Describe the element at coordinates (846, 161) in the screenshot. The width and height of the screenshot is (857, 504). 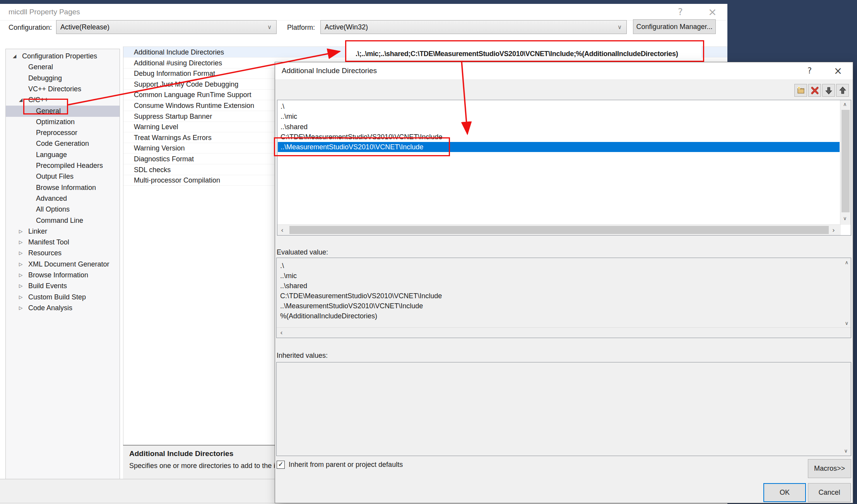
I see `vertical-scroll-thumb` at that location.